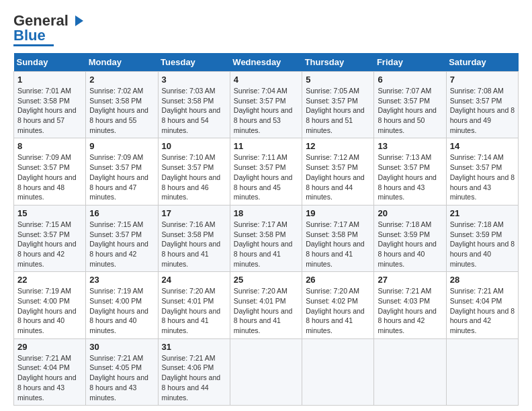 This screenshot has height=411, width=532. Describe the element at coordinates (77, 20) in the screenshot. I see `logo-icon` at that location.